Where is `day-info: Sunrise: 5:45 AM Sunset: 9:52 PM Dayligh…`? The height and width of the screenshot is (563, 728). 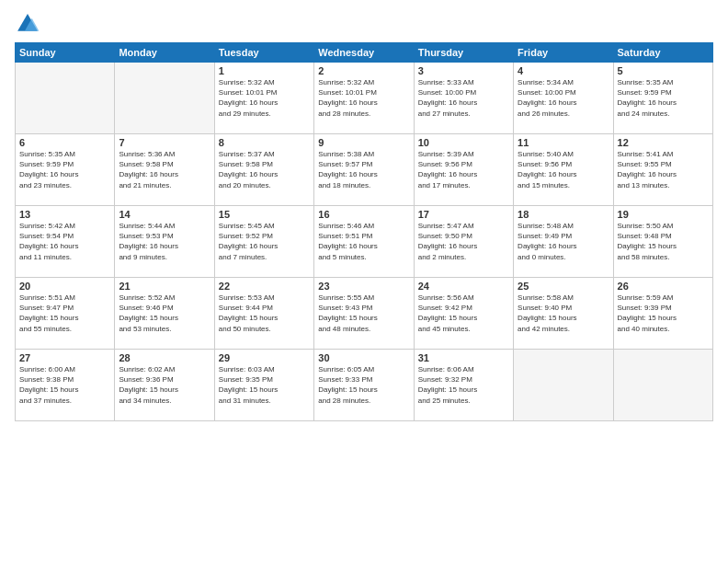 day-info: Sunrise: 5:45 AM Sunset: 9:52 PM Dayligh… is located at coordinates (265, 241).